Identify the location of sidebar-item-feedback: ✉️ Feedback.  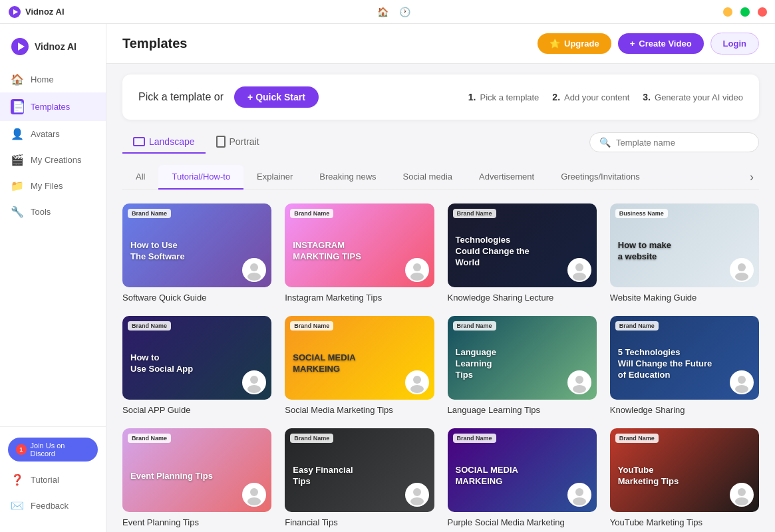
(53, 505).